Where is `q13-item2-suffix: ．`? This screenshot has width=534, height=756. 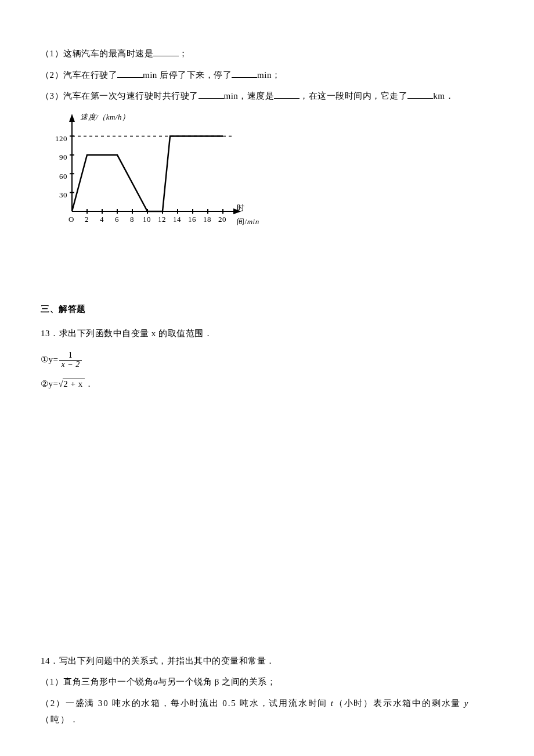 q13-item2-suffix: ． is located at coordinates (89, 384).